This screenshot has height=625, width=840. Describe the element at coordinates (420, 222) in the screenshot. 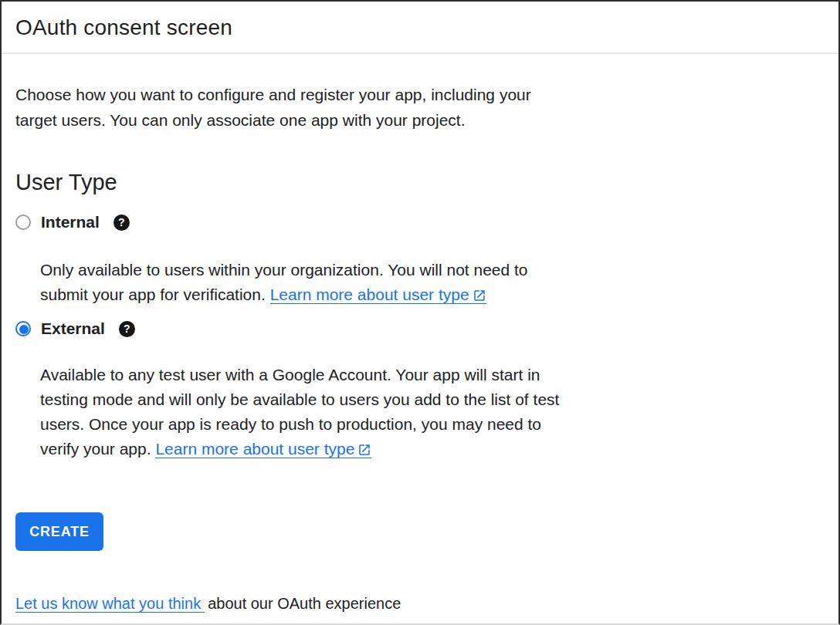

I see `user-type-option-internal: Internal ?` at that location.